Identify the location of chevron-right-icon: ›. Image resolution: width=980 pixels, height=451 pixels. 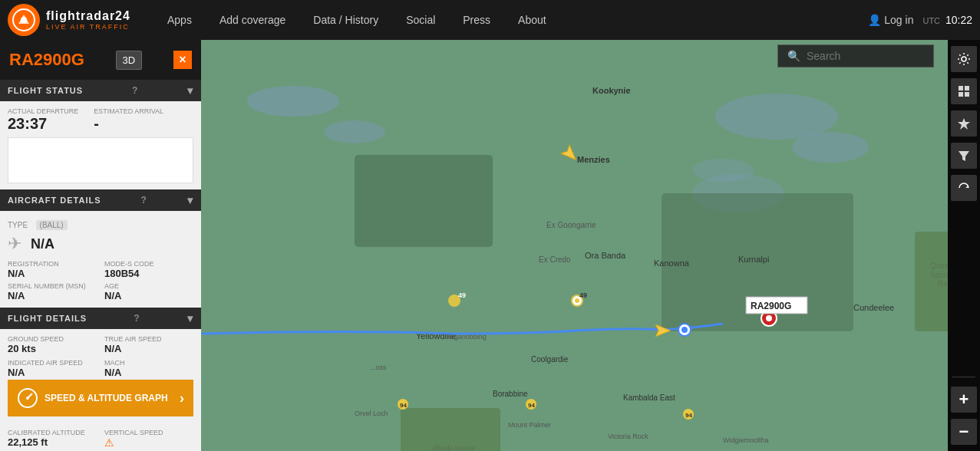
(182, 399).